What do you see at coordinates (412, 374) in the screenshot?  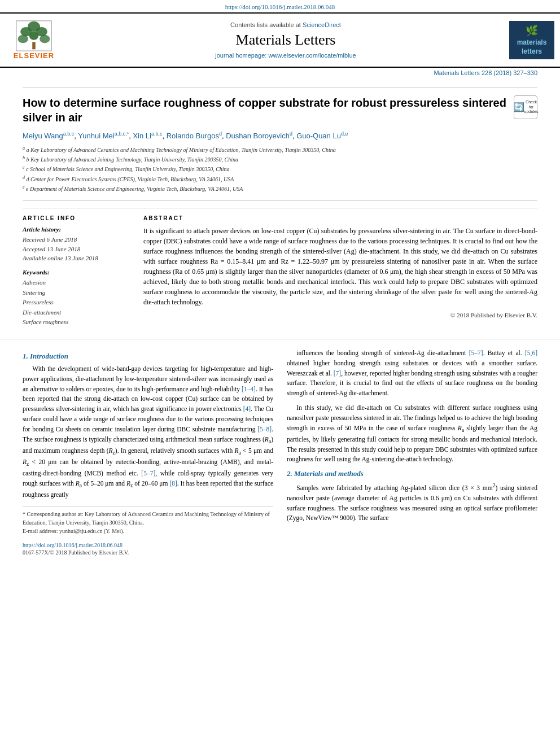 I see `body-col2-para1: influences the bonding strength of sinte…` at bounding box center [412, 374].